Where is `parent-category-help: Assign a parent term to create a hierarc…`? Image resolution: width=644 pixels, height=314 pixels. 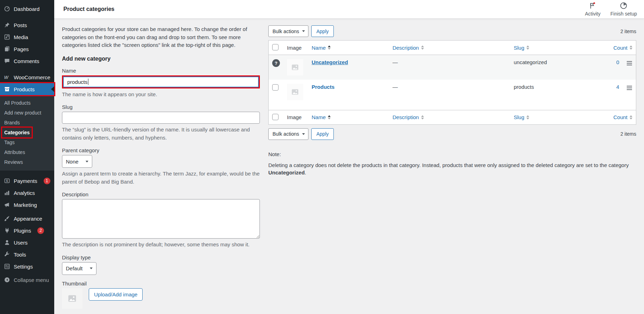 parent-category-help: Assign a parent term to create a hierarc… is located at coordinates (161, 178).